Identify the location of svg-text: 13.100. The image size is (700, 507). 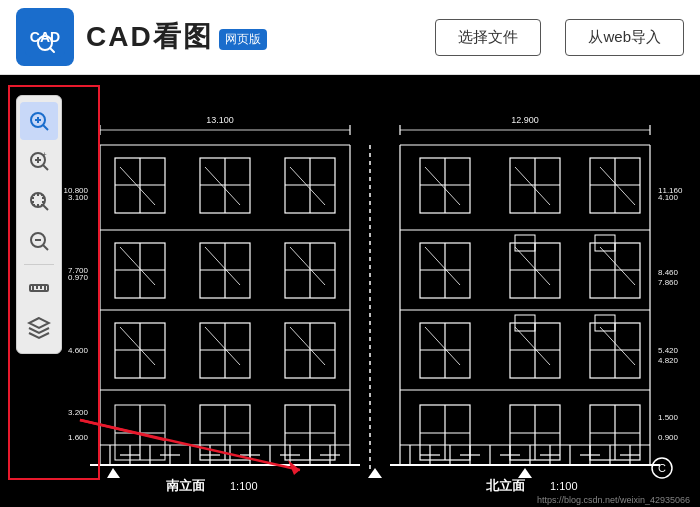
(220, 120).